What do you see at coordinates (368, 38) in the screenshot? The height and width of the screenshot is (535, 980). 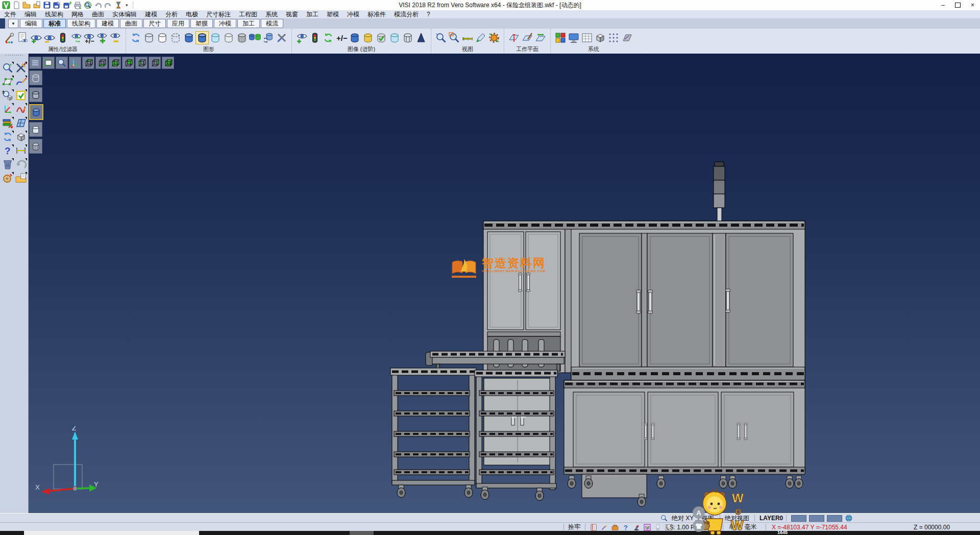 I see `adv-yellow-cylinder-icon` at bounding box center [368, 38].